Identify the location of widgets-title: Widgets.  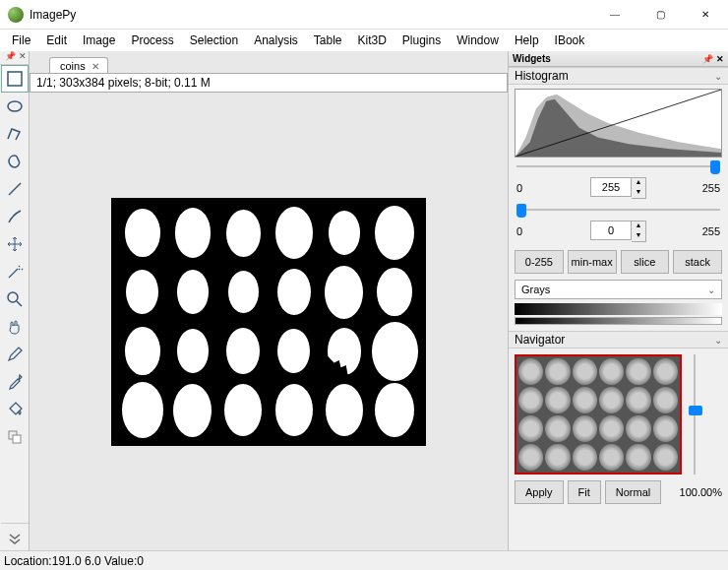
(531, 59).